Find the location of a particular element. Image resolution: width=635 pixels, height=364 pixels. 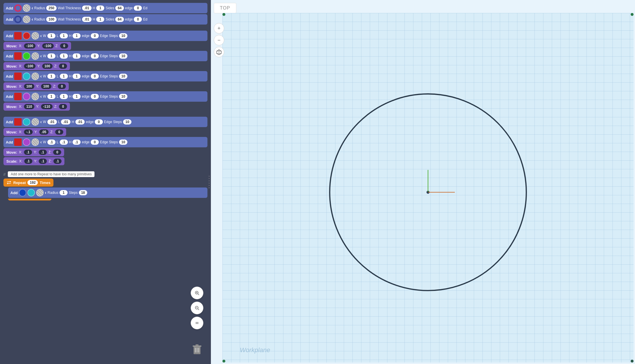

h-label-2: H is located at coordinates (94, 19).